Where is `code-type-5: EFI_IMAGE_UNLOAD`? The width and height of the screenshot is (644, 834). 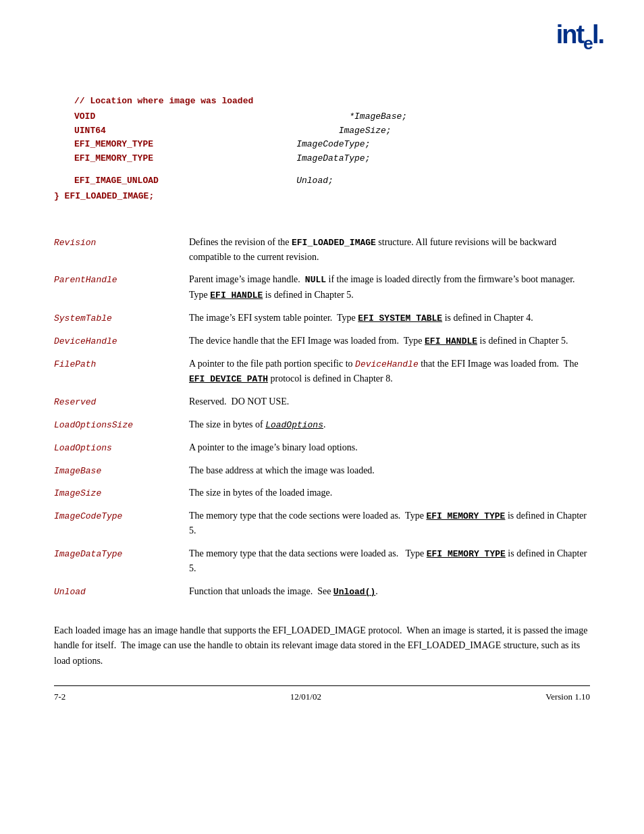
code-type-5: EFI_IMAGE_UNLOAD is located at coordinates (149, 181).